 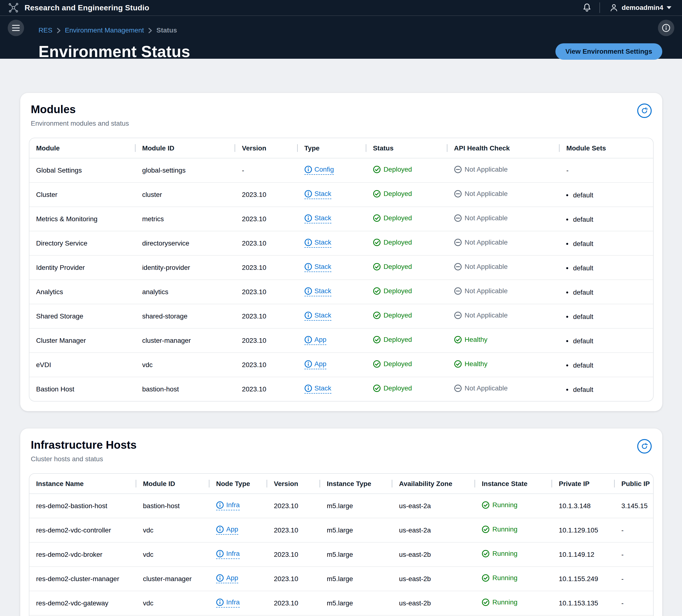 What do you see at coordinates (44, 365) in the screenshot?
I see `cell-text: eVDI` at bounding box center [44, 365].